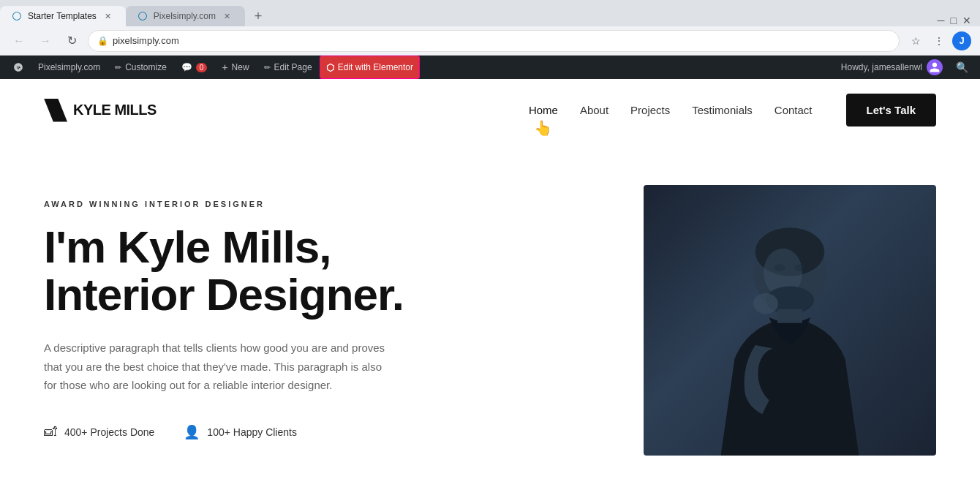 The width and height of the screenshot is (980, 487). What do you see at coordinates (187, 247) in the screenshot?
I see `hero-title-line1: I'm Kyle Mills,` at bounding box center [187, 247].